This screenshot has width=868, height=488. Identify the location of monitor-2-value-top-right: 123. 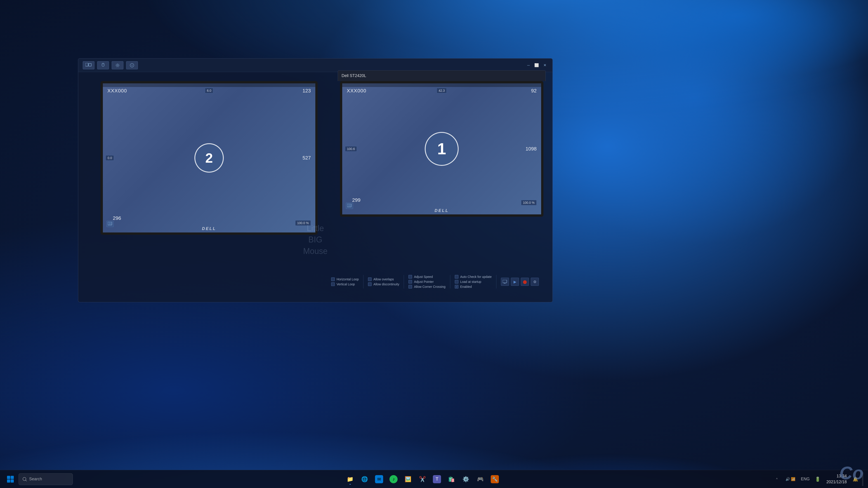
(307, 91).